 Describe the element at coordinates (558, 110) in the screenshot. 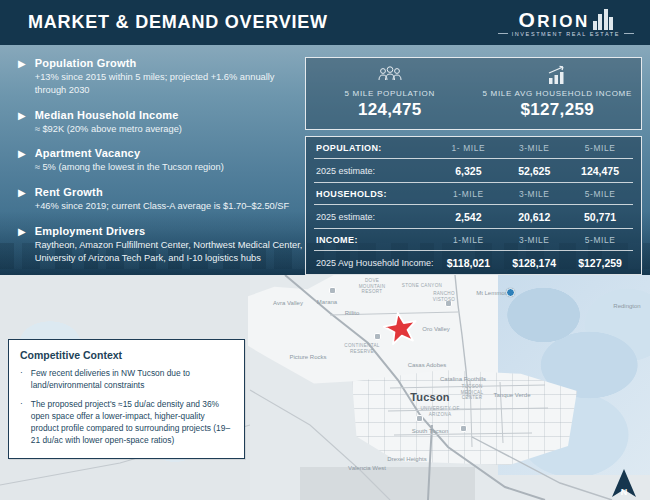

I see `stat-value: $127,259` at that location.